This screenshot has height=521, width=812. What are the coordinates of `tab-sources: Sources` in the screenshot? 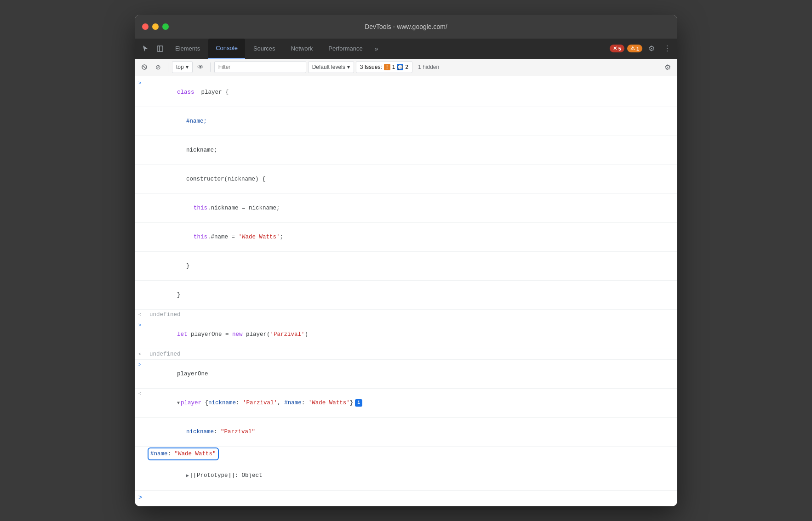 It's located at (264, 49).